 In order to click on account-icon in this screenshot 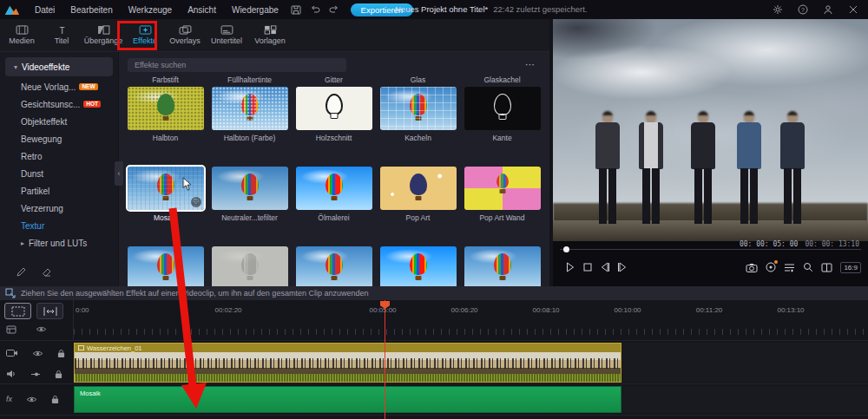, I will do `click(828, 10)`.